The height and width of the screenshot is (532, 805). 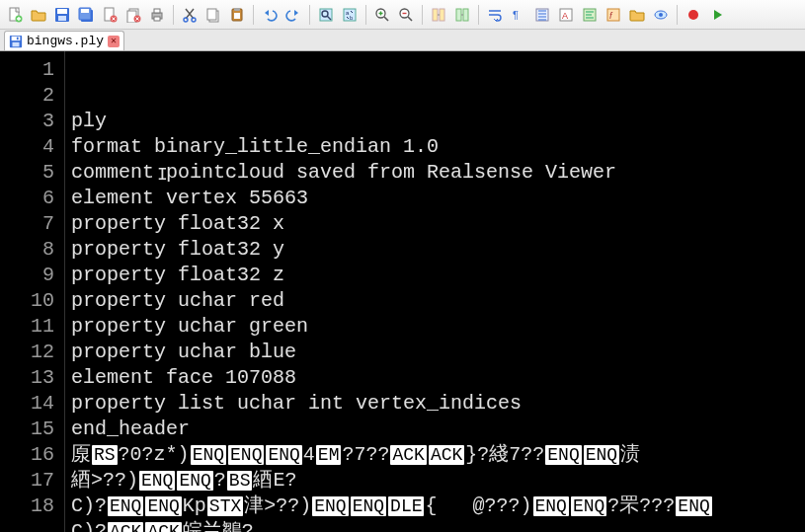 What do you see at coordinates (114, 41) in the screenshot?
I see `tab-close-button` at bounding box center [114, 41].